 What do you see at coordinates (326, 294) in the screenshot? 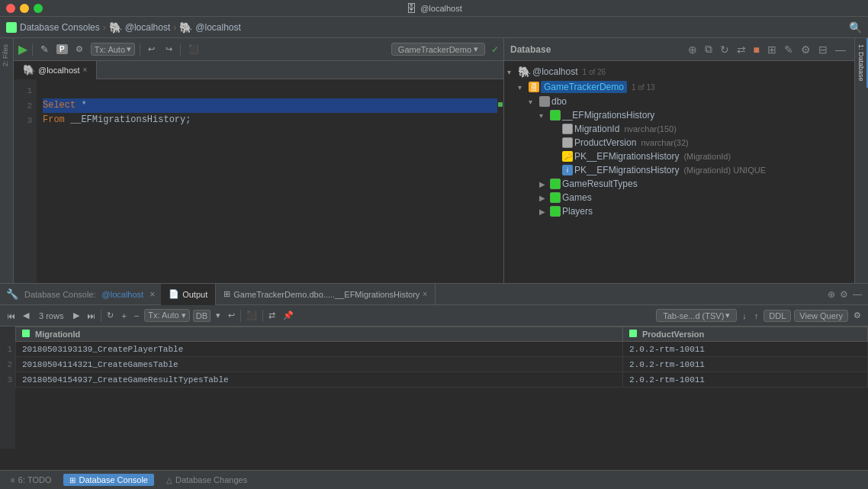
I see `tab-table-result: ⊞ GameTrackerDemo.dbo.....__EFMigrations…` at bounding box center [326, 294].